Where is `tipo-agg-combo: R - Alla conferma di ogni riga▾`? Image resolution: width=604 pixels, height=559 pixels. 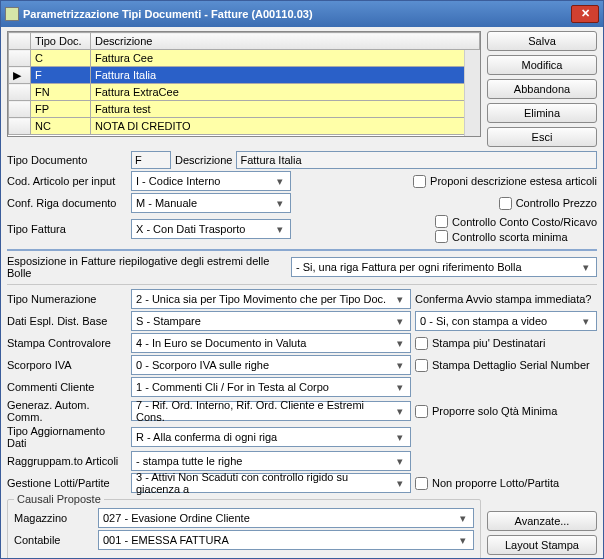 tipo-agg-combo: R - Alla conferma di ogni riga▾ is located at coordinates (271, 437).